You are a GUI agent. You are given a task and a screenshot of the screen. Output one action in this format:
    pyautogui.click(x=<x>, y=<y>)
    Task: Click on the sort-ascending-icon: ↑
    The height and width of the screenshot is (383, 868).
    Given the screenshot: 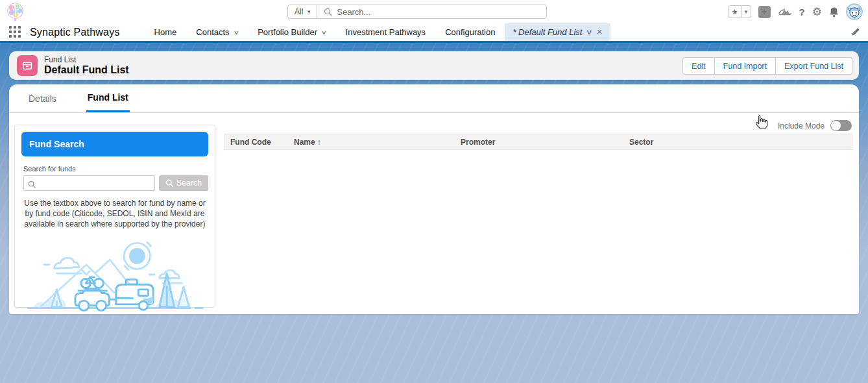 What is the action you would take?
    pyautogui.click(x=319, y=142)
    